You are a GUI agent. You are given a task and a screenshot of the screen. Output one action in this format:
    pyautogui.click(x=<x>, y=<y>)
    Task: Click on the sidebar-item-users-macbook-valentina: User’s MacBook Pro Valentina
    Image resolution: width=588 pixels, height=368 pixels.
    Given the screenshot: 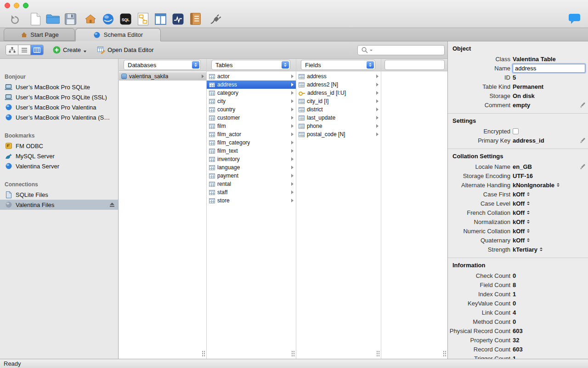 What is the action you would take?
    pyautogui.click(x=59, y=107)
    